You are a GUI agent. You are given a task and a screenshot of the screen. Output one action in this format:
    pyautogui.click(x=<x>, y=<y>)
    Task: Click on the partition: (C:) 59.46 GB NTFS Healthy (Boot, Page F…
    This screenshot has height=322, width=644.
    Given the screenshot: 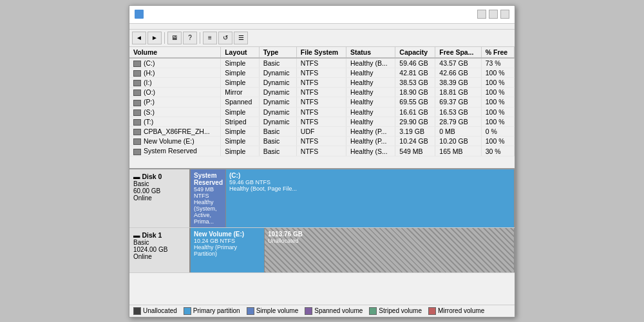 What is the action you would take?
    pyautogui.click(x=370, y=198)
    